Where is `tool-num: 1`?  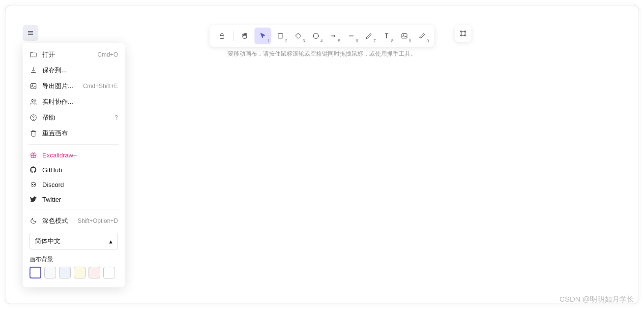 tool-num: 1 is located at coordinates (268, 41).